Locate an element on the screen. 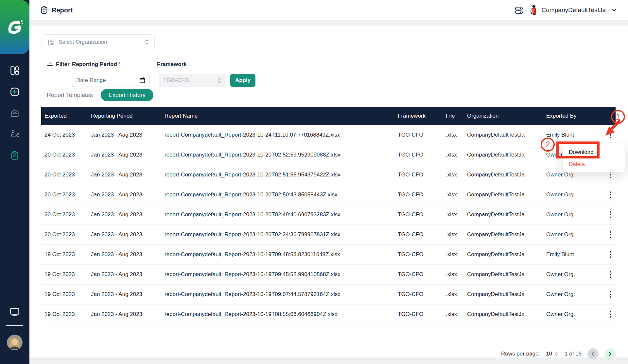  select-organization-placeholder: Select Organization is located at coordinates (99, 42).